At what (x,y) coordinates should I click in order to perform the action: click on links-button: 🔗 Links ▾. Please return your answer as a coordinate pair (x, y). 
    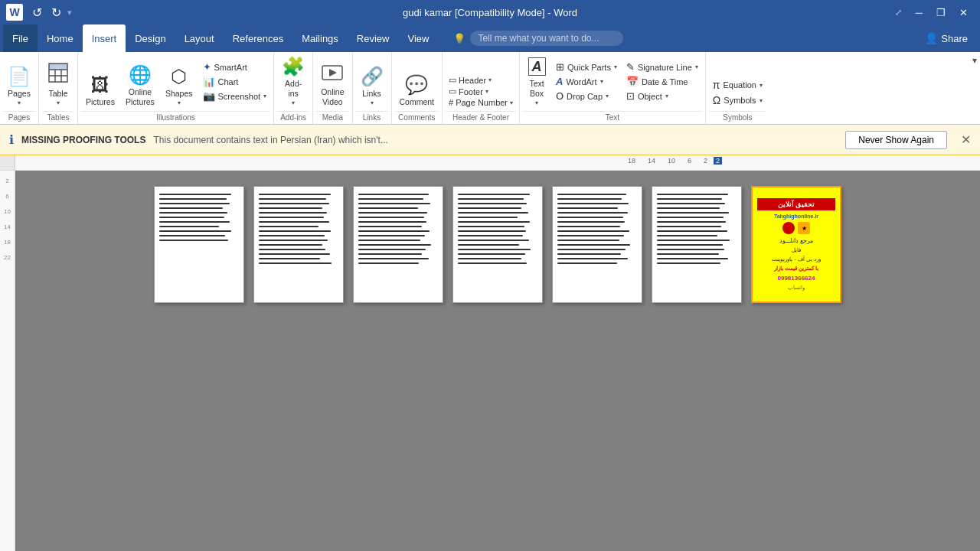
    Looking at the image, I should click on (372, 87).